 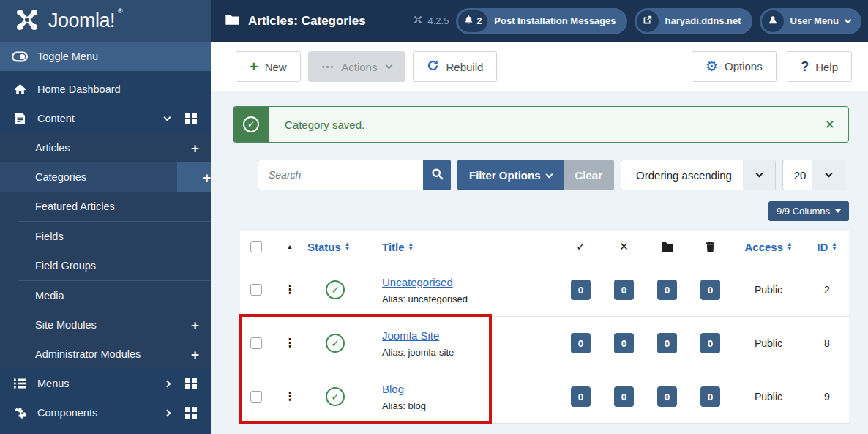 What do you see at coordinates (411, 335) in the screenshot?
I see `category-title-link: Joomla Site` at bounding box center [411, 335].